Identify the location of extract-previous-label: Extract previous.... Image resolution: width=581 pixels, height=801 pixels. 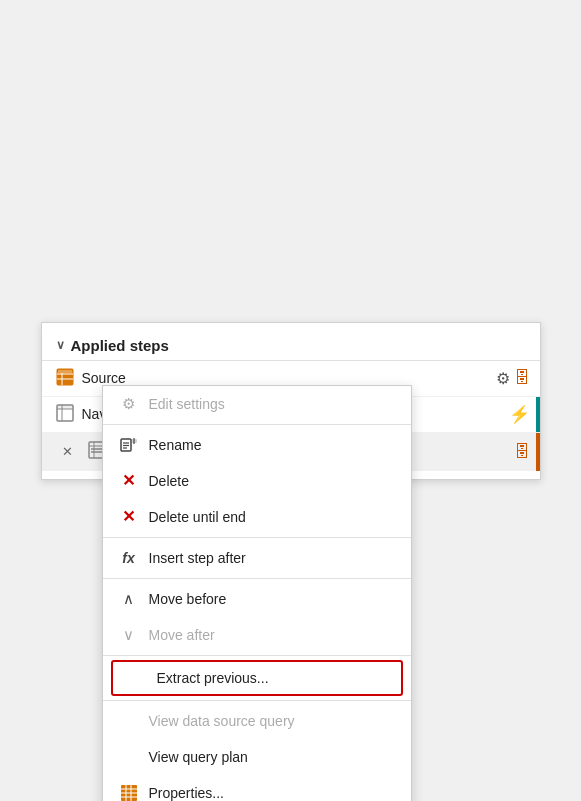
(272, 678).